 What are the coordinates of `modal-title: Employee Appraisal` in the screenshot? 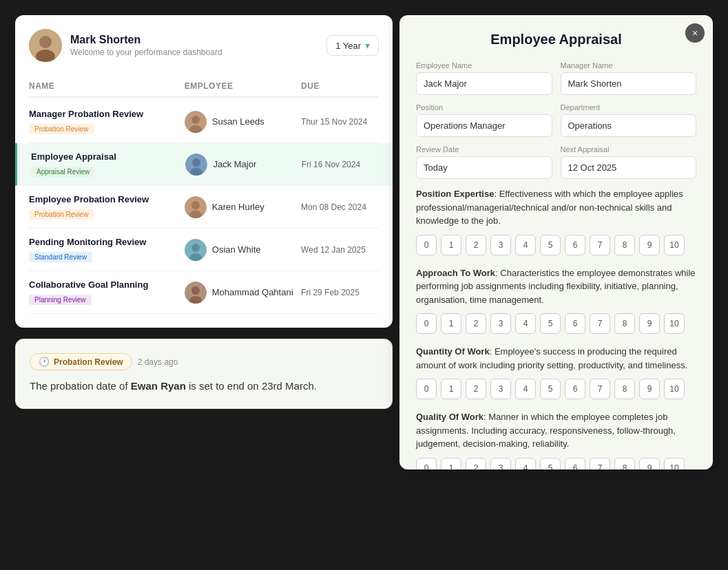 It's located at (557, 40).